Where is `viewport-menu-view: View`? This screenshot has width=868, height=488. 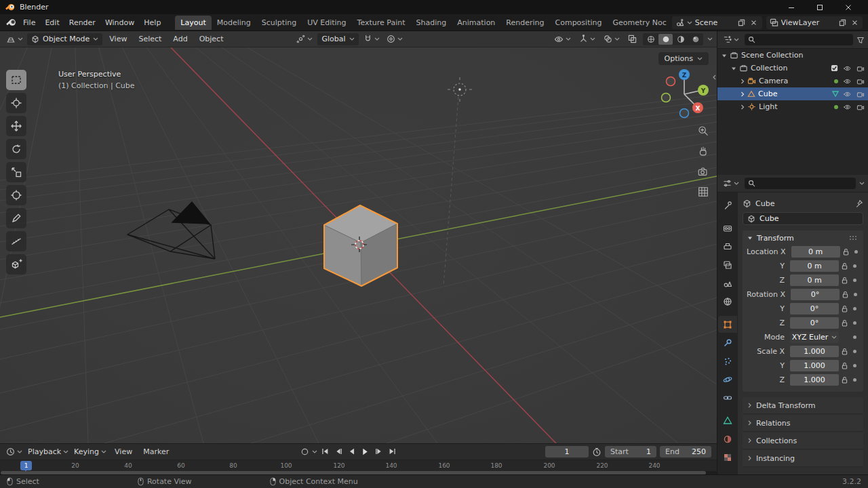 viewport-menu-view: View is located at coordinates (118, 39).